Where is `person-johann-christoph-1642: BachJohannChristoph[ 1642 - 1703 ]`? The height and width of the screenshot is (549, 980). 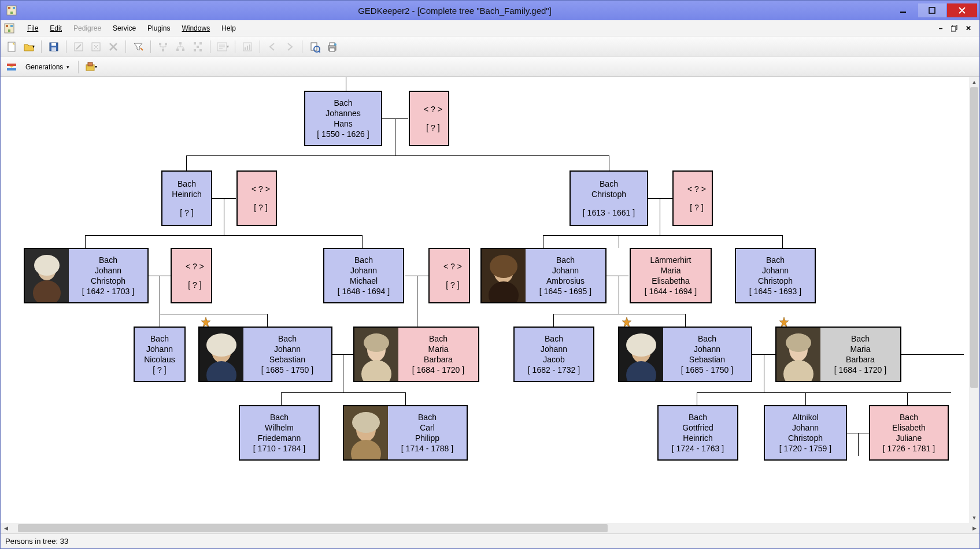
person-johann-christoph-1642: BachJohannChristoph[ 1642 - 1703 ] is located at coordinates (86, 276).